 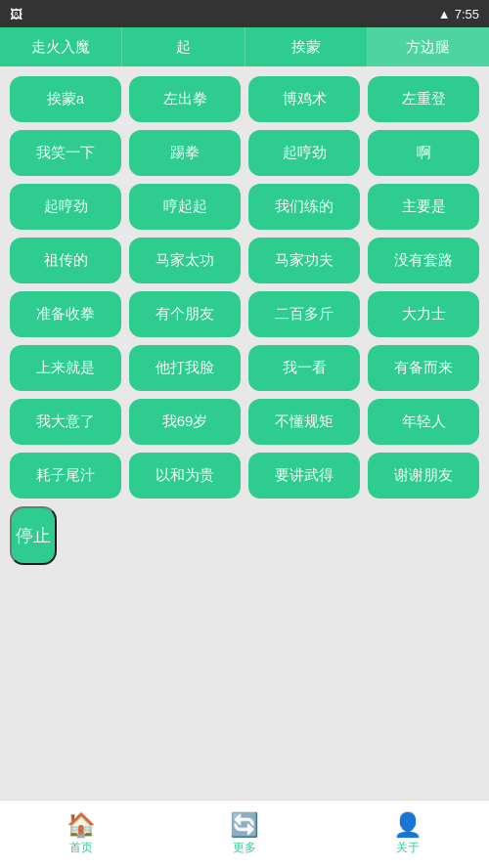 I want to click on chip-button: 祖传的, so click(x=66, y=260).